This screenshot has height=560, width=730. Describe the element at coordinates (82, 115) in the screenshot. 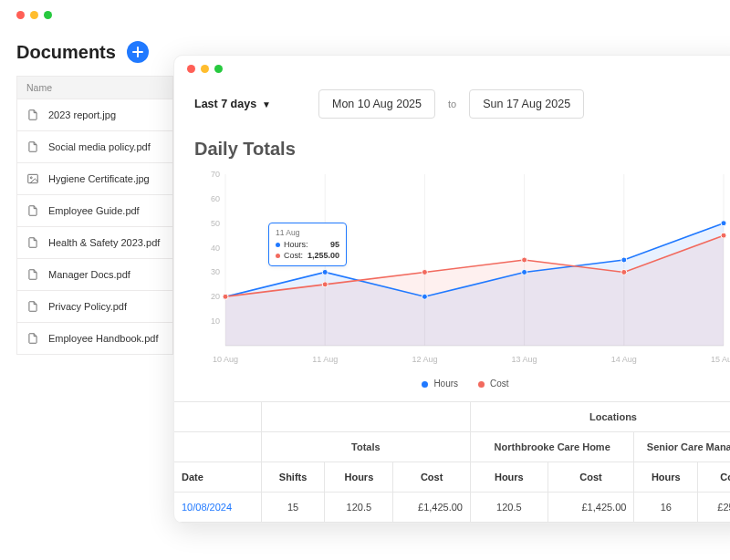

I see `file-name: 2023 report.jpg` at that location.